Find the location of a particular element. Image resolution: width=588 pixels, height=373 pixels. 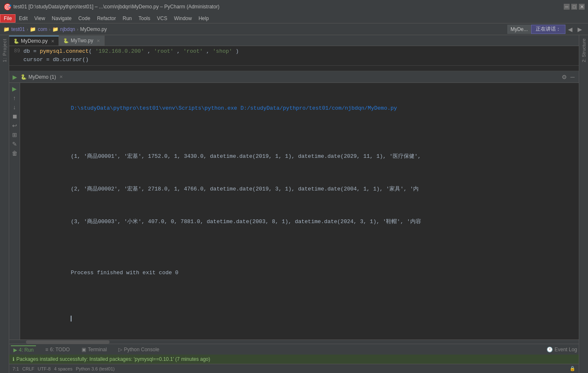

settings-button: ⚙ is located at coordinates (565, 77).